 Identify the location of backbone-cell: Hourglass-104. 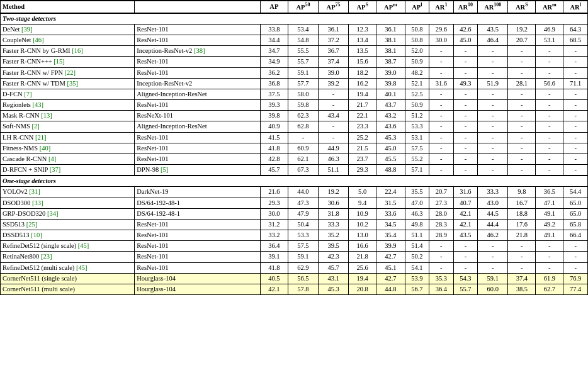
(198, 289).